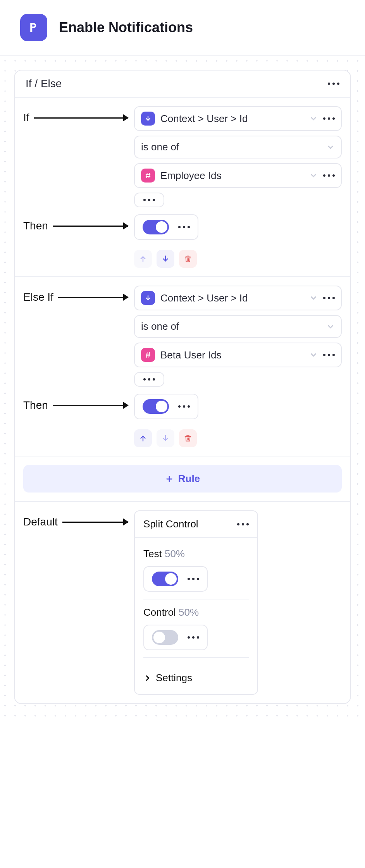 Image resolution: width=365 pixels, height=868 pixels. What do you see at coordinates (196, 629) in the screenshot?
I see `split-group: Control 50%` at bounding box center [196, 629].